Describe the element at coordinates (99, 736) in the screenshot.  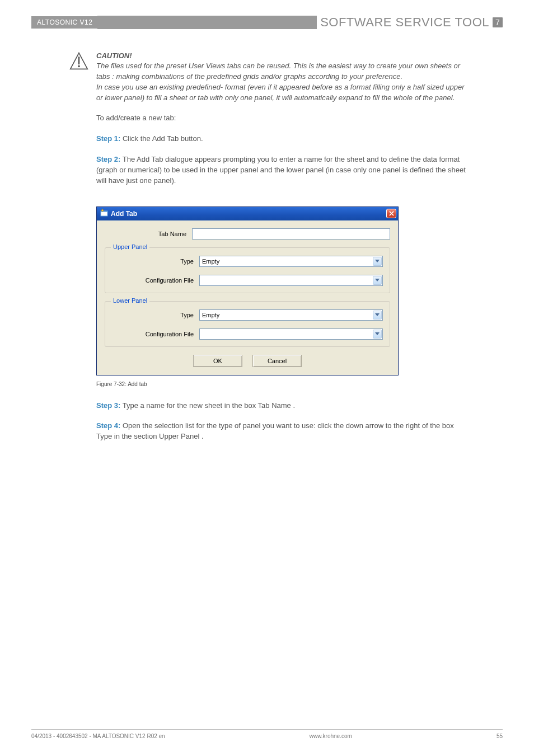
I see `footer-left: 04/2013 - 4002643502 - MA ALTOSONIC V12 …` at that location.